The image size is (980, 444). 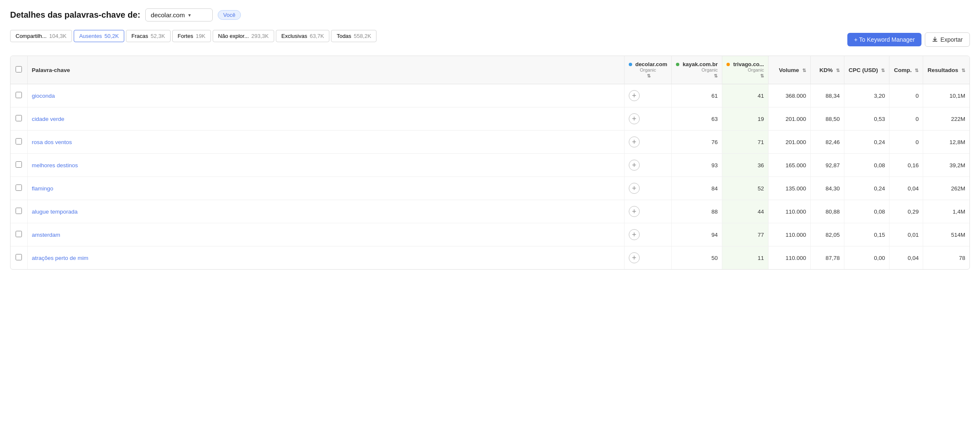 I want to click on kayak-value: 50, so click(x=714, y=258).